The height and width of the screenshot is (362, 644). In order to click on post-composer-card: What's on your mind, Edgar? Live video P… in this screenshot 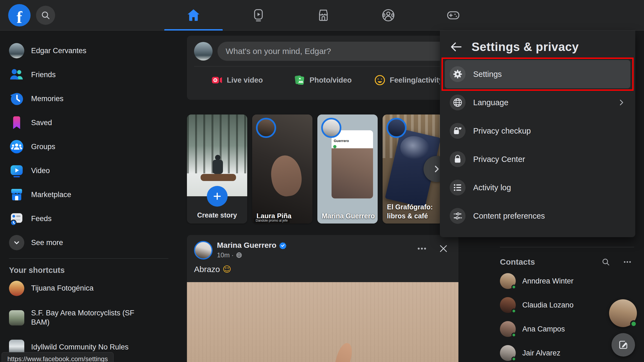, I will do `click(323, 68)`.